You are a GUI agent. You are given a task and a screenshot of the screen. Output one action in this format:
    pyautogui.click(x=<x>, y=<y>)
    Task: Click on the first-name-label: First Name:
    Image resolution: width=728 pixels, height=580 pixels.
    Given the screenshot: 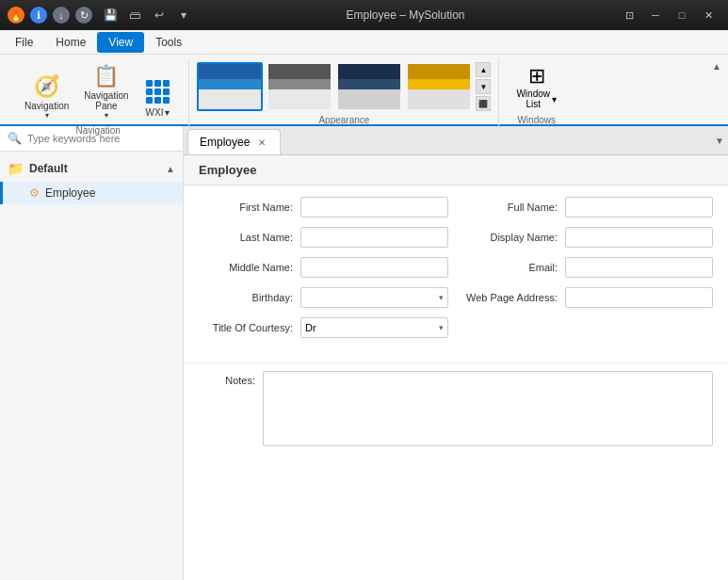 What is the action you would take?
    pyautogui.click(x=246, y=207)
    